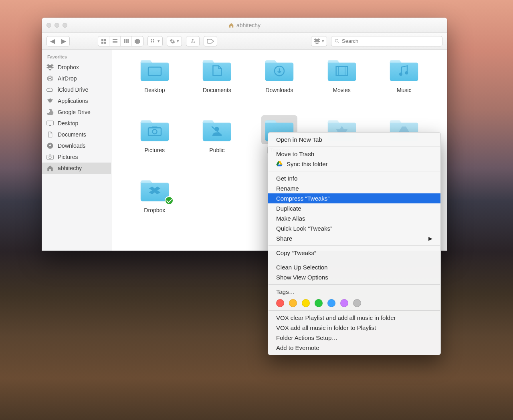 The height and width of the screenshot is (420, 513). I want to click on menu-item-share: Share▶, so click(354, 239).